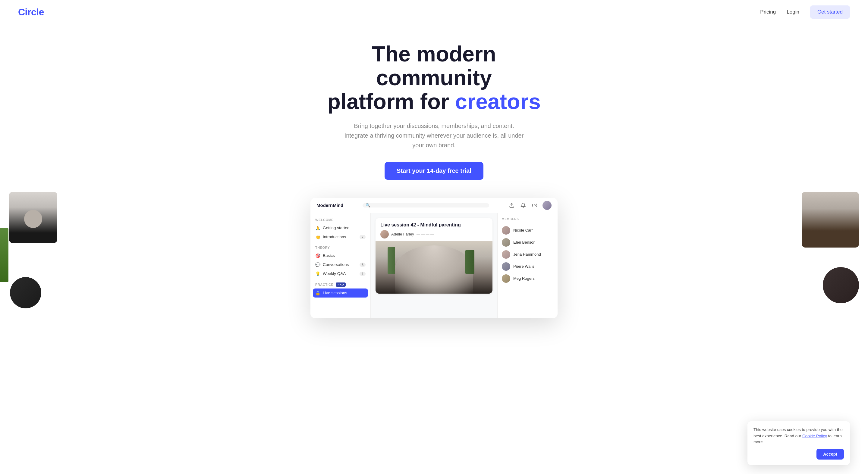 The width and height of the screenshot is (868, 474). What do you see at coordinates (340, 256) in the screenshot?
I see `sidebar-item-basics: 🎯 Basics` at bounding box center [340, 256].